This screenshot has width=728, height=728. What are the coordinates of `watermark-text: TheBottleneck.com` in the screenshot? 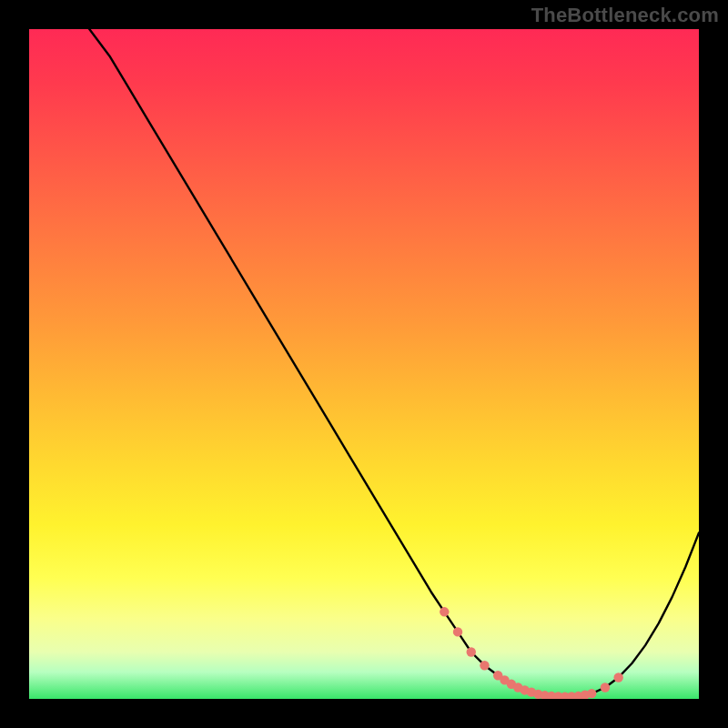 It's located at (625, 15).